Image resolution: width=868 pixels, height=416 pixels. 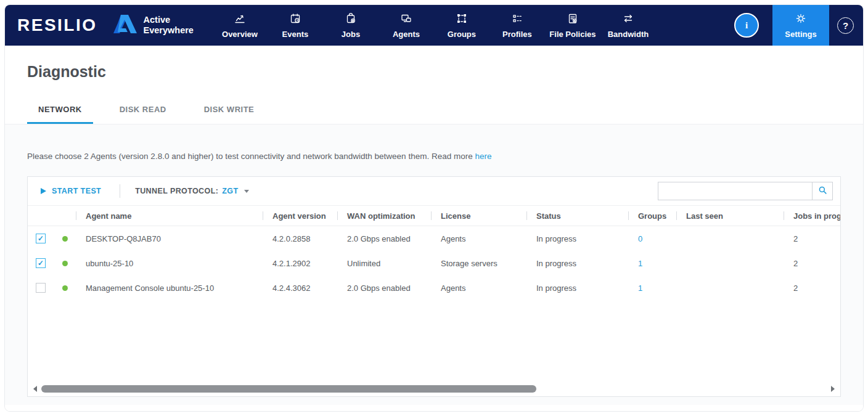 What do you see at coordinates (192, 191) in the screenshot?
I see `tunnel-protocol-dropdown: TUNNEL PROTOCOL: ZGT` at bounding box center [192, 191].